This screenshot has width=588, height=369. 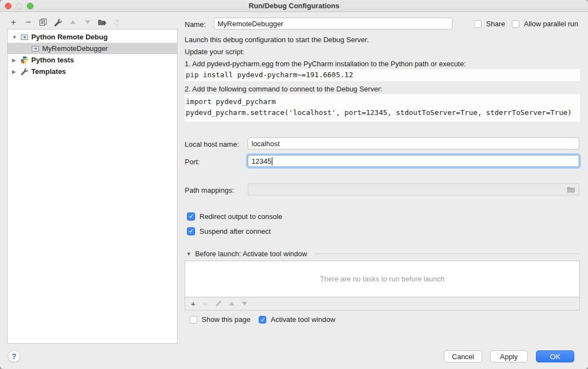 What do you see at coordinates (277, 39) in the screenshot?
I see `intro-text: Launch this debug configuration to start…` at bounding box center [277, 39].